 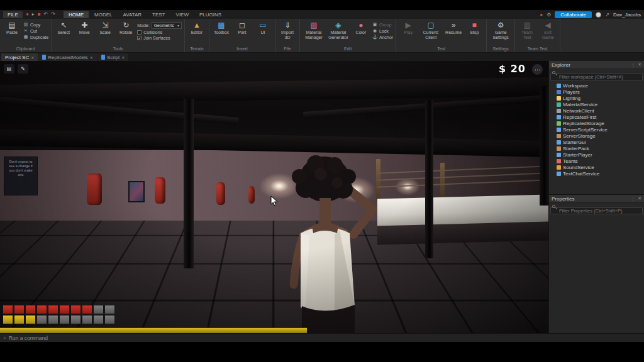 I want to click on tab-model: MODEL, so click(x=103, y=15).